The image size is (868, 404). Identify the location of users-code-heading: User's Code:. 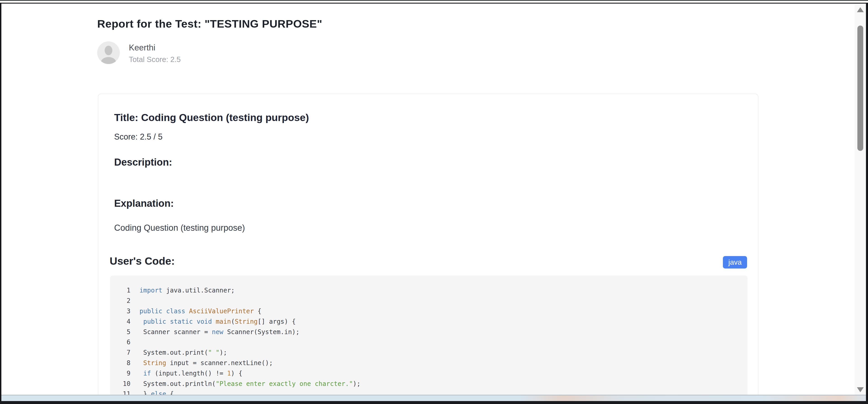
(142, 261).